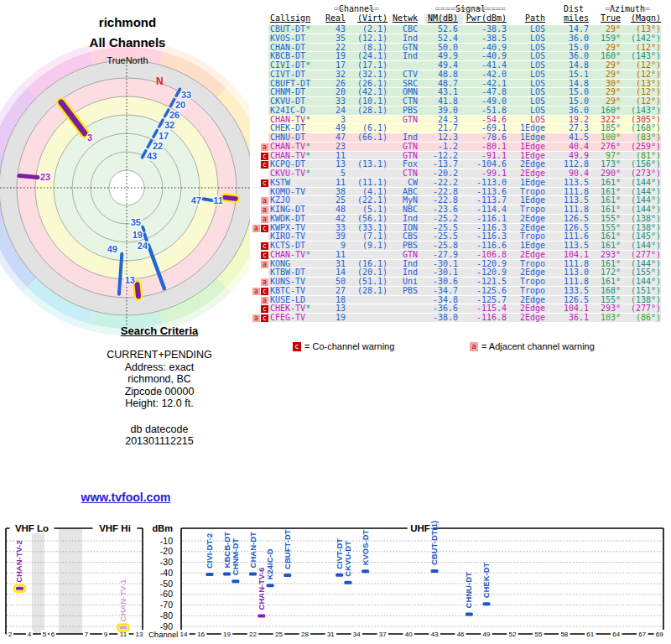  What do you see at coordinates (641, 128) in the screenshot?
I see `magnetic-azimuth-cell: (168°)` at bounding box center [641, 128].